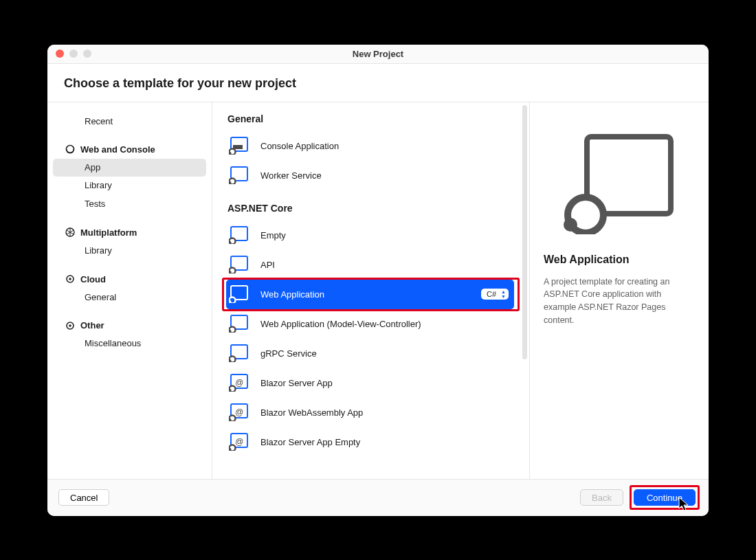 The image size is (756, 560). What do you see at coordinates (495, 294) in the screenshot?
I see `language-select: C# ▲ ▼` at bounding box center [495, 294].